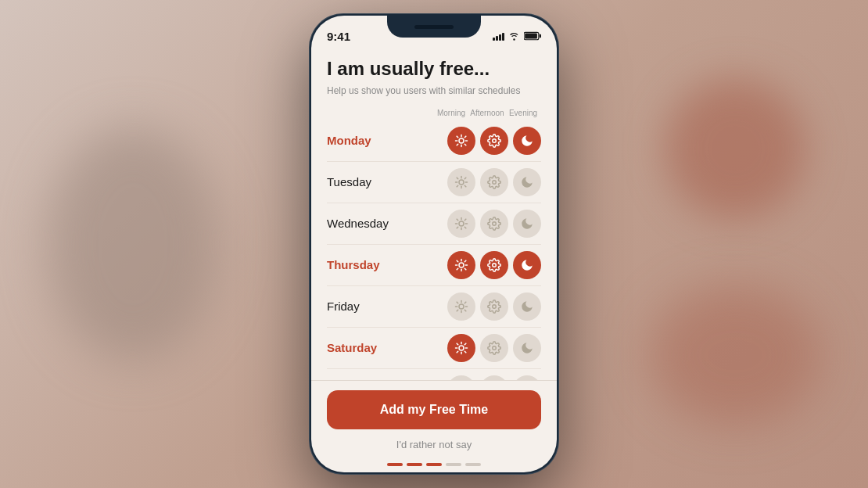  What do you see at coordinates (133, 244) in the screenshot?
I see `bg-decoration-left` at bounding box center [133, 244].